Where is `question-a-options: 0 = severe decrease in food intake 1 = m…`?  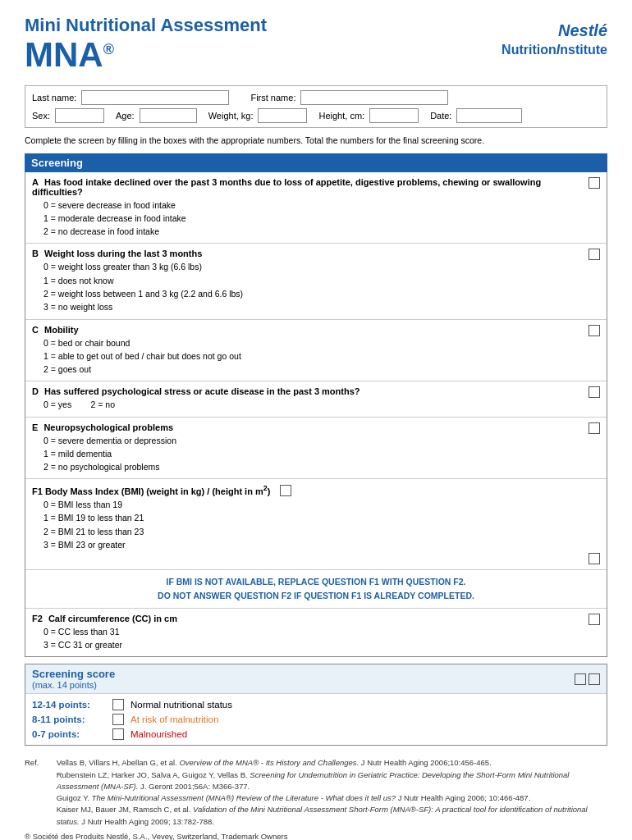 question-a-options: 0 = severe decrease in food intake 1 = m… is located at coordinates (307, 218).